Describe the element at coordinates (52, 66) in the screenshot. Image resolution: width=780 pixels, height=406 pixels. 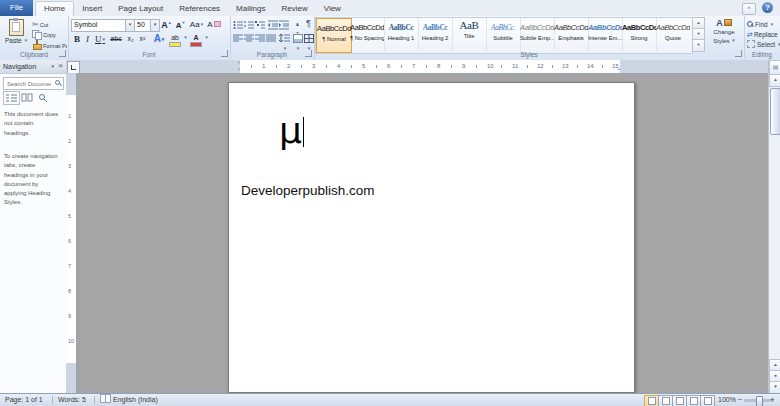
I see `navigation-options-icon: ▾` at that location.